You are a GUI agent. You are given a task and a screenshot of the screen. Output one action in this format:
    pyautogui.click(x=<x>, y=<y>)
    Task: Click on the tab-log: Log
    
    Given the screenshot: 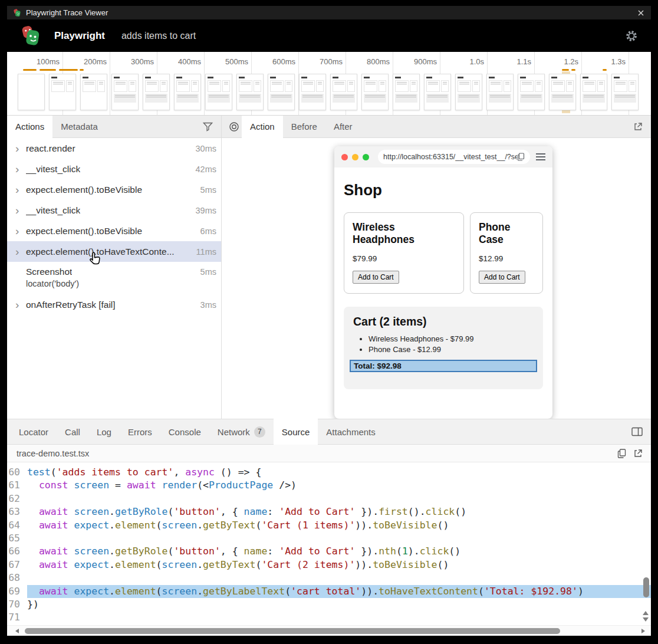 What is the action you would take?
    pyautogui.click(x=104, y=432)
    